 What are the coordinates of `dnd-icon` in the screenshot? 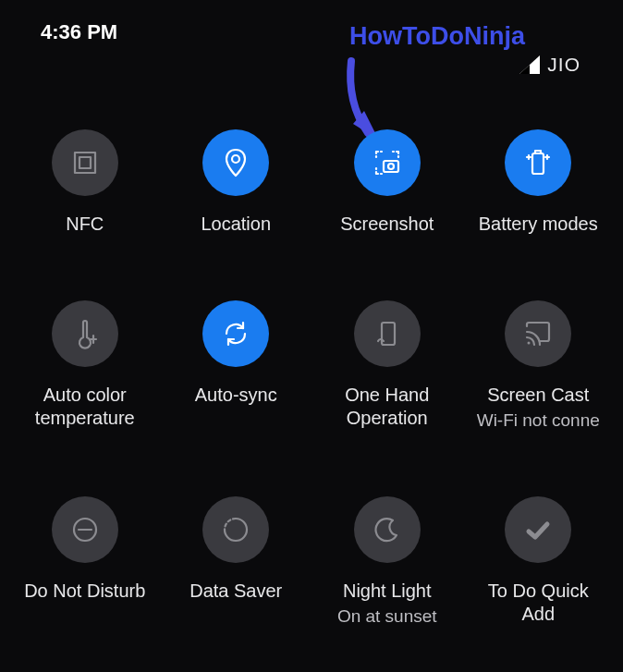 It's located at (85, 530).